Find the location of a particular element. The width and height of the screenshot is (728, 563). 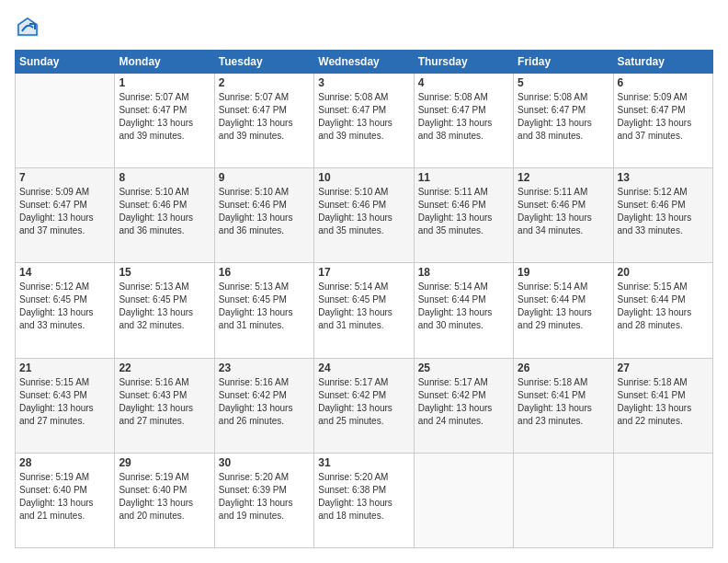

day-number: 14 is located at coordinates (64, 272).